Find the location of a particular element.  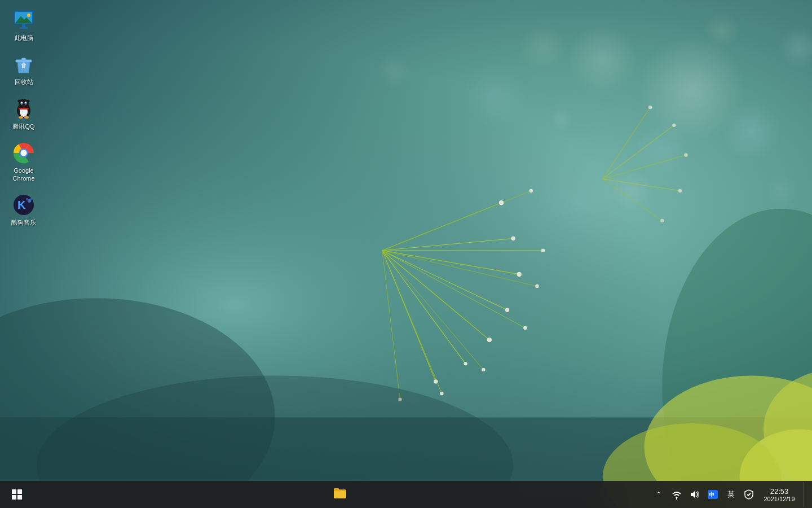

svg-text: K is located at coordinates (21, 205).